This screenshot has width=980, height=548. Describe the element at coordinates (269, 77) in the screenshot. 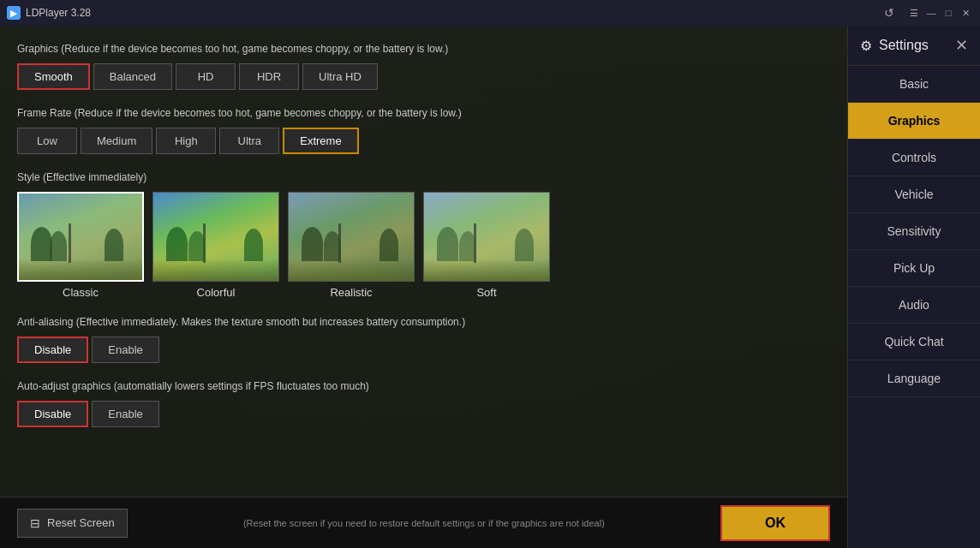

I see `graphics-hdr-button: HDR` at that location.